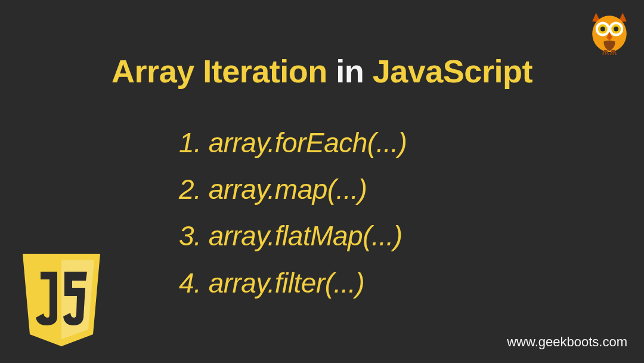  I want to click on list-item: 3. array.flatMap(...), so click(293, 236).